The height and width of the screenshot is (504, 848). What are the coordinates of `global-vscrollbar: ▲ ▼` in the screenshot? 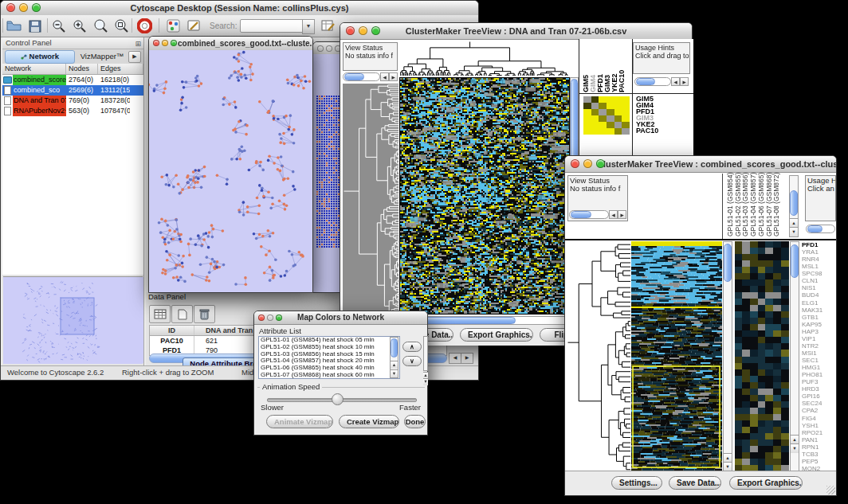 It's located at (728, 357).